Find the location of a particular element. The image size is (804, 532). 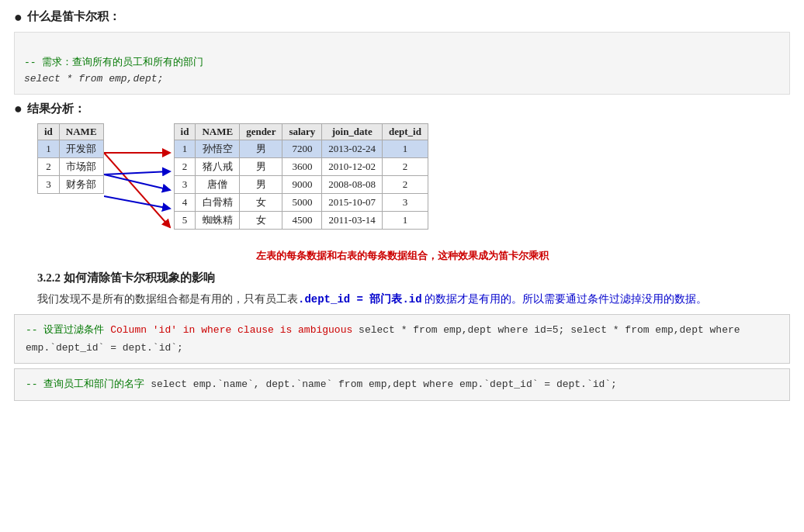

right-table-row: 3唐僧男90002008-08-082 is located at coordinates (301, 185).